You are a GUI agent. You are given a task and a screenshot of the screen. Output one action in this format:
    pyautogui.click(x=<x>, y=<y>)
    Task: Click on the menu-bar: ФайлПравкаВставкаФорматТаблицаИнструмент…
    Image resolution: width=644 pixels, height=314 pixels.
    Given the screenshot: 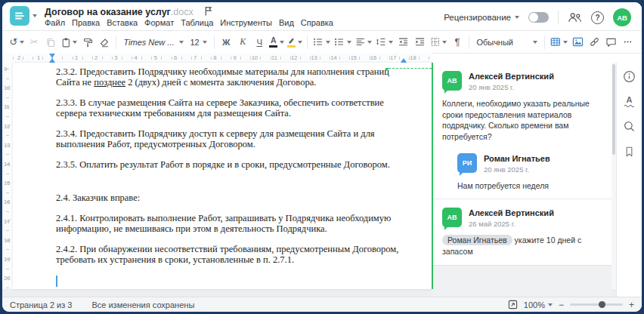 What is the action you would take?
    pyautogui.click(x=189, y=23)
    